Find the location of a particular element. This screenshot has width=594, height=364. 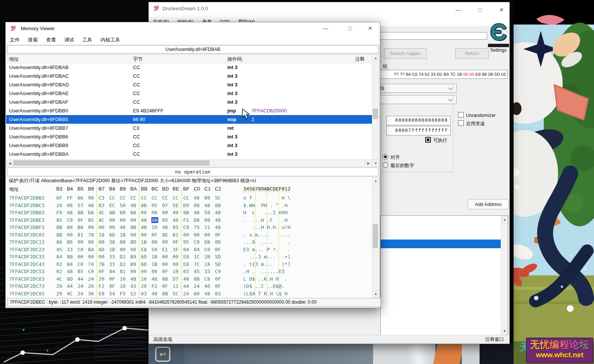

last-digits-radio: 最后的数字 is located at coordinates (398, 166).